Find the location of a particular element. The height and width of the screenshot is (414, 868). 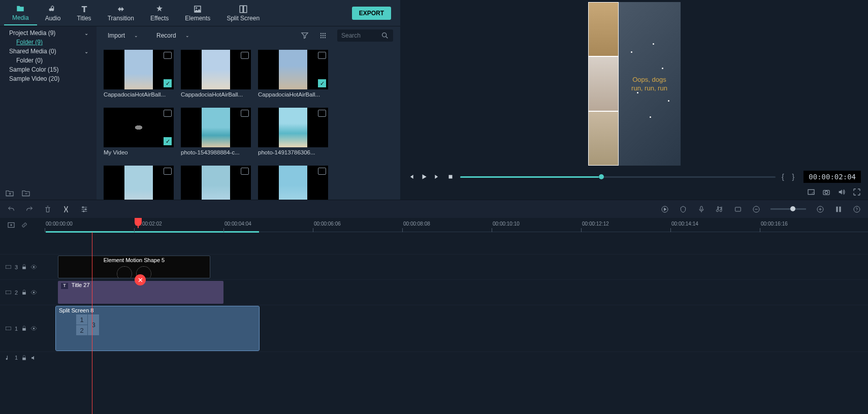

import-dropdown: Import ⌄ is located at coordinates (123, 36).